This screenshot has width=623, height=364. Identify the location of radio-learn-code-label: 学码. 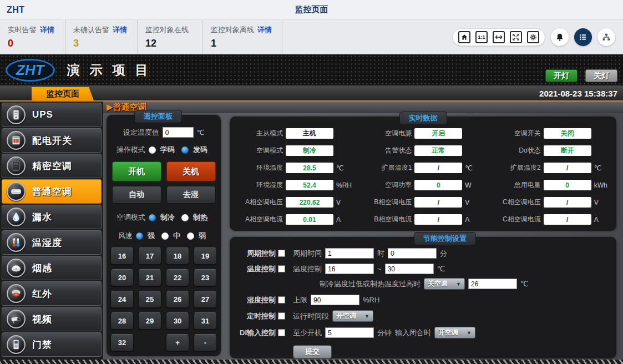
(168, 150).